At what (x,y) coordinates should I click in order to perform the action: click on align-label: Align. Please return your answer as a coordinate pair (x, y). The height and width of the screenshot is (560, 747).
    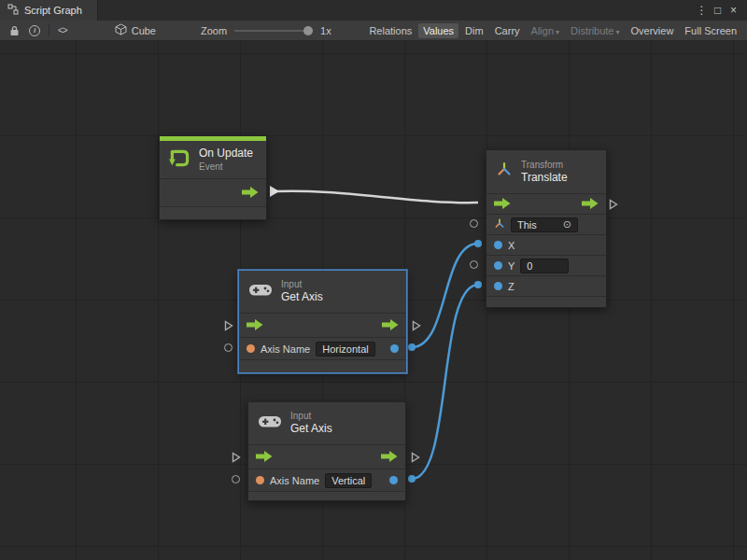
    Looking at the image, I should click on (543, 31).